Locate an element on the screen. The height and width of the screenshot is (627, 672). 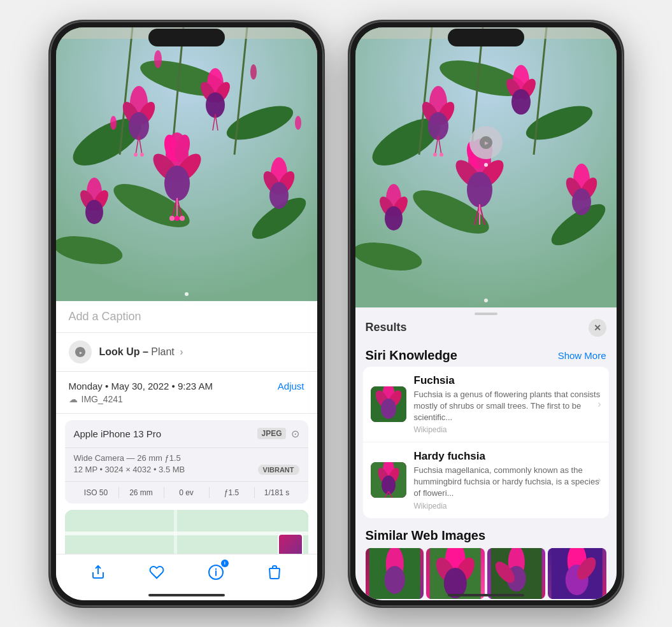
siri-knowledge-header: Siri Knowledge Show More is located at coordinates (486, 355).